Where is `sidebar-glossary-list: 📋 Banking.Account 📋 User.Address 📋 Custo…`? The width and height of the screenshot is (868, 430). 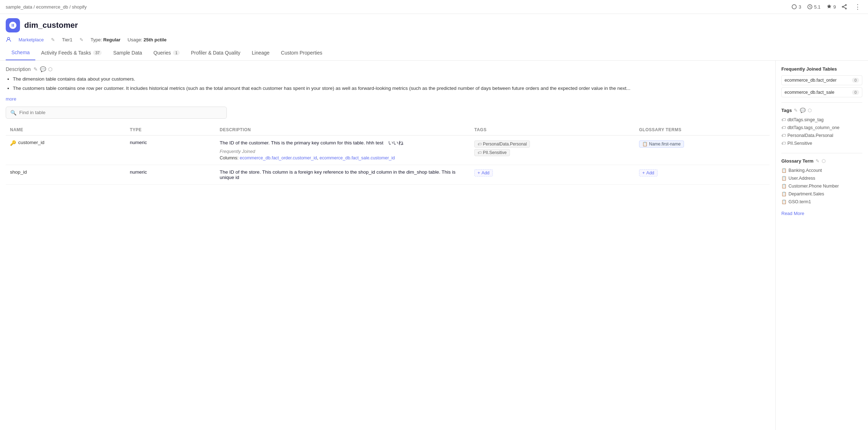 sidebar-glossary-list: 📋 Banking.Account 📋 User.Address 📋 Custo… is located at coordinates (822, 186).